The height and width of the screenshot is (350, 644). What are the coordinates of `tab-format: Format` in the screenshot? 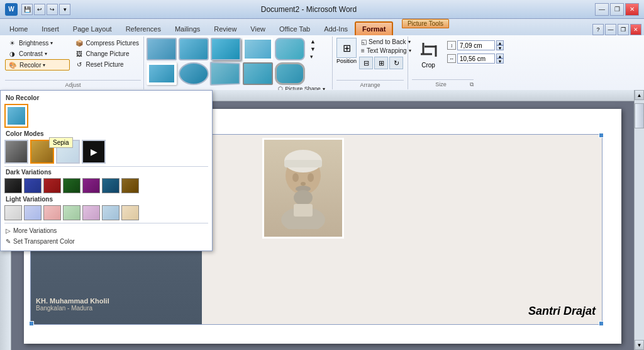 It's located at (374, 28).